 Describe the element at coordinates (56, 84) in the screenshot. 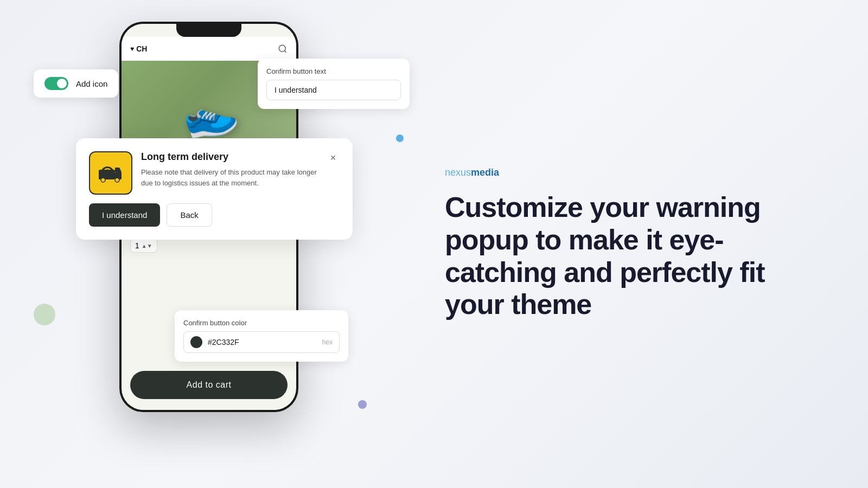

I see `add-icon-toggle` at that location.